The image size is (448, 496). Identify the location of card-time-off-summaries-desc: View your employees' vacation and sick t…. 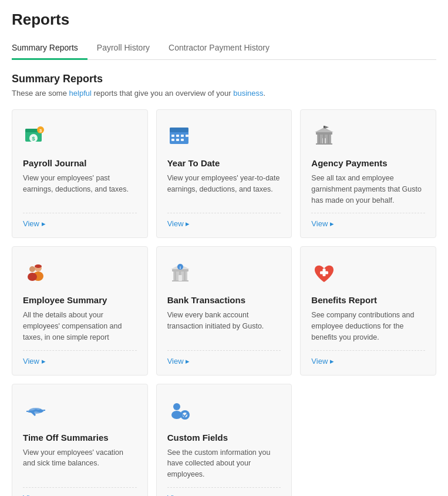
(80, 464).